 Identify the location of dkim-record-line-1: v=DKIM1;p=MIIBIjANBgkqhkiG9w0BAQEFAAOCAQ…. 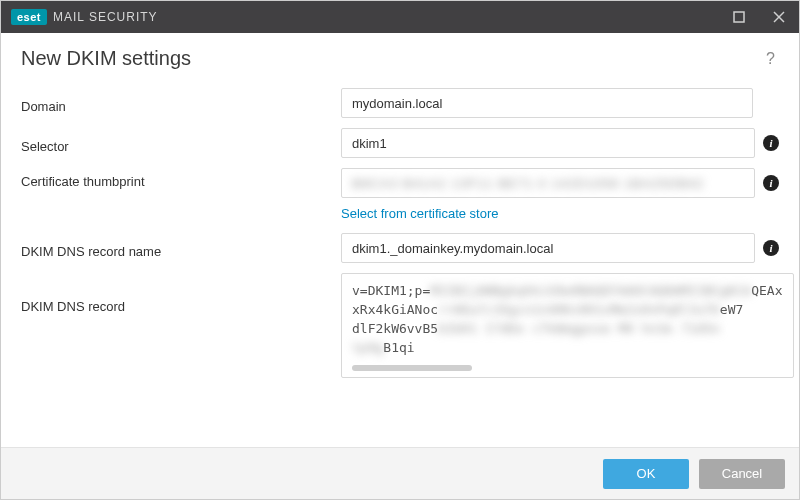
(568, 292).